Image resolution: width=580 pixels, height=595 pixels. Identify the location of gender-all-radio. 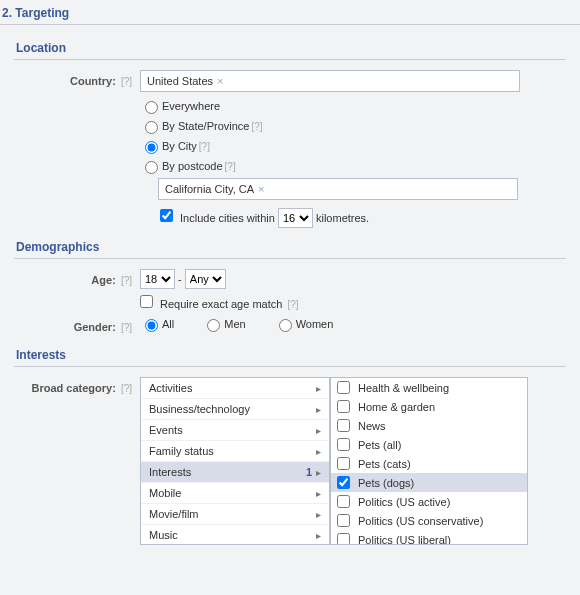
(152, 326).